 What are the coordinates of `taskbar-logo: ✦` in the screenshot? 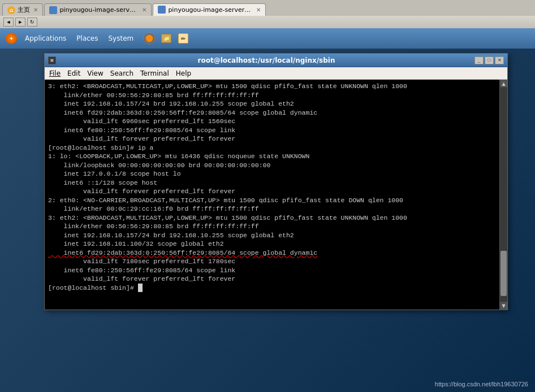 It's located at (11, 38).